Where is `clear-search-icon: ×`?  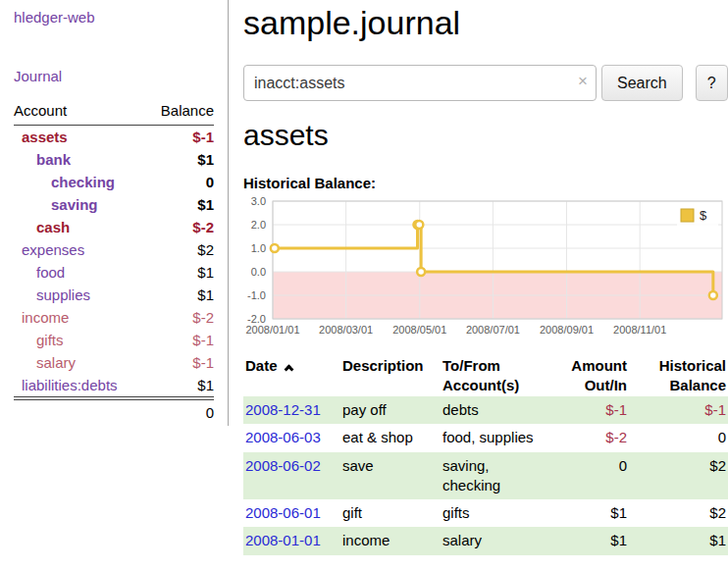 clear-search-icon: × is located at coordinates (583, 81).